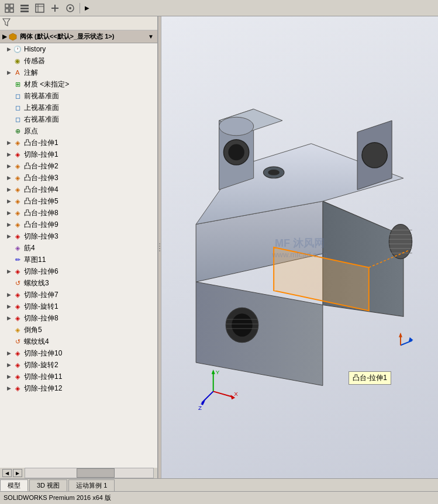 The height and width of the screenshot is (504, 438). What do you see at coordinates (78, 260) in the screenshot?
I see `tree-item-sketch11: ✏草图11` at bounding box center [78, 260].